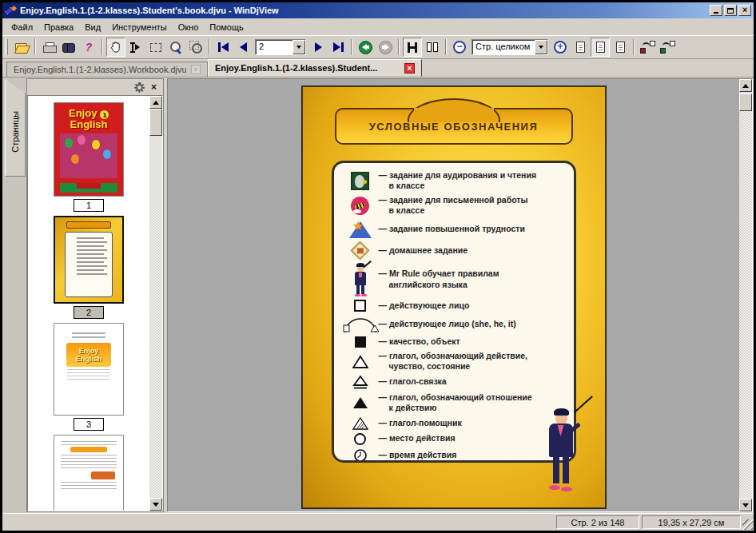  Describe the element at coordinates (647, 47) in the screenshot. I see `rotate-left-button` at that location.